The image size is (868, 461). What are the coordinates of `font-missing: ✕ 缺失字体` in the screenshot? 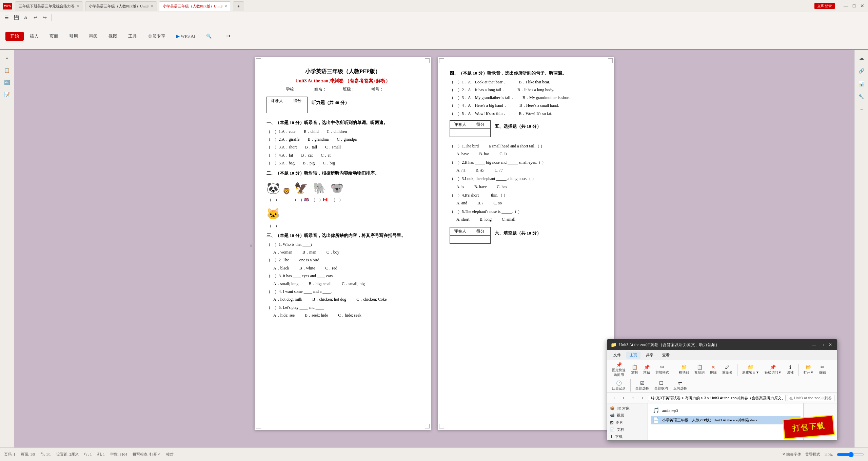 It's located at (792, 454).